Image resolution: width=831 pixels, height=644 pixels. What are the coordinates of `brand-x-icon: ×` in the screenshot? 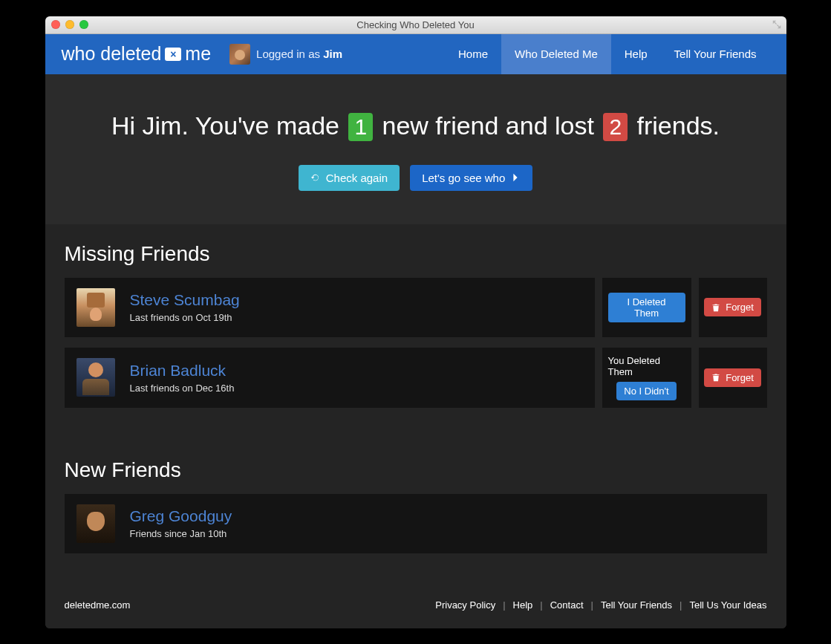 It's located at (173, 54).